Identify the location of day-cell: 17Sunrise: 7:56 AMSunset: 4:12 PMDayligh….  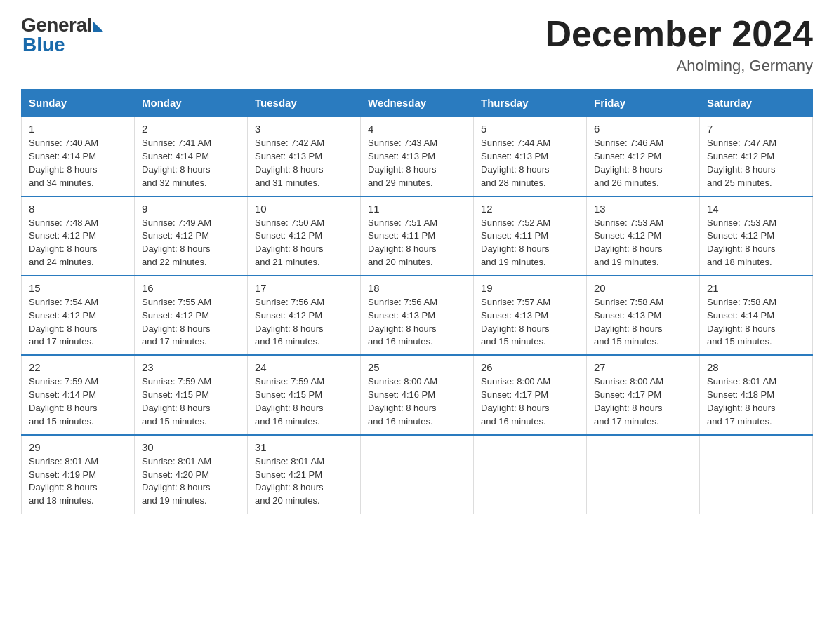
(305, 316).